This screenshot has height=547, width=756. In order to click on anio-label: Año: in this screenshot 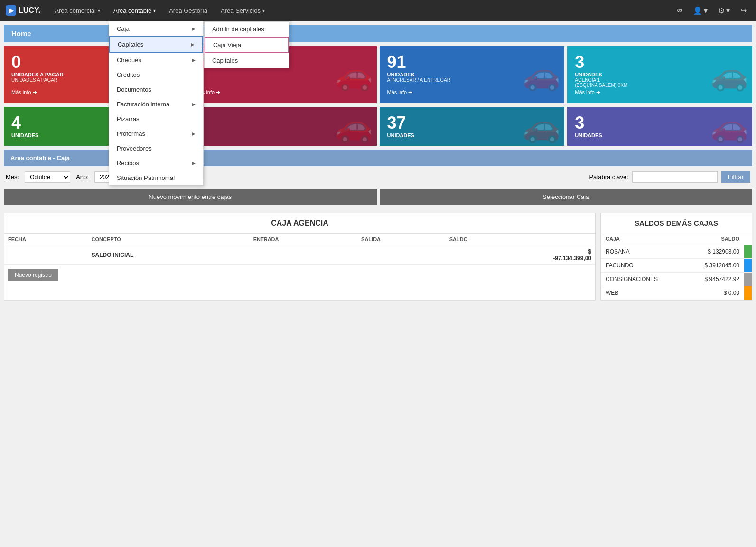, I will do `click(83, 177)`.